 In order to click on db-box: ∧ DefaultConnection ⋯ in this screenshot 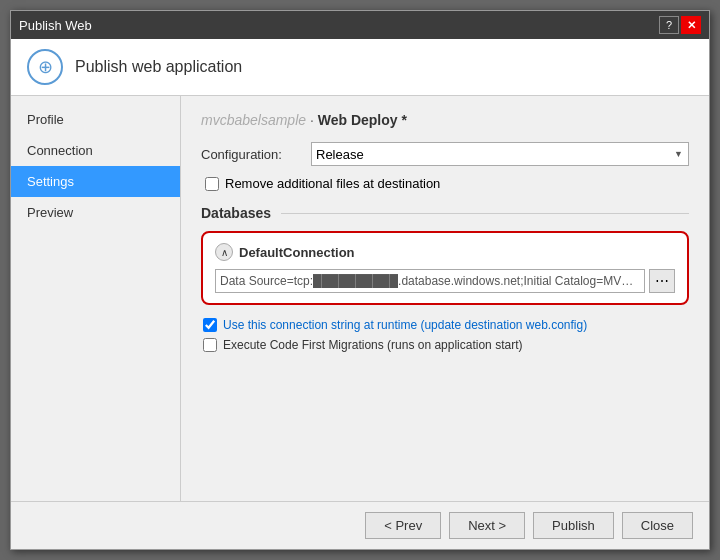, I will do `click(445, 268)`.